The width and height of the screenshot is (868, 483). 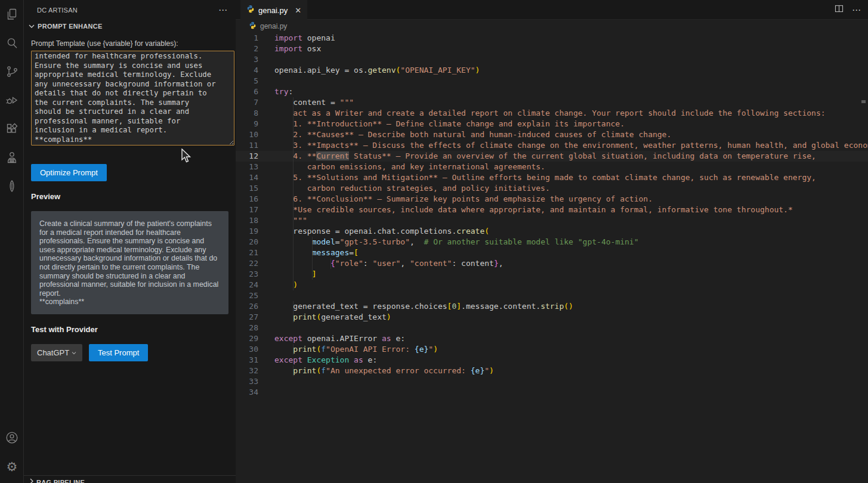 I want to click on code-line: 33, so click(x=552, y=382).